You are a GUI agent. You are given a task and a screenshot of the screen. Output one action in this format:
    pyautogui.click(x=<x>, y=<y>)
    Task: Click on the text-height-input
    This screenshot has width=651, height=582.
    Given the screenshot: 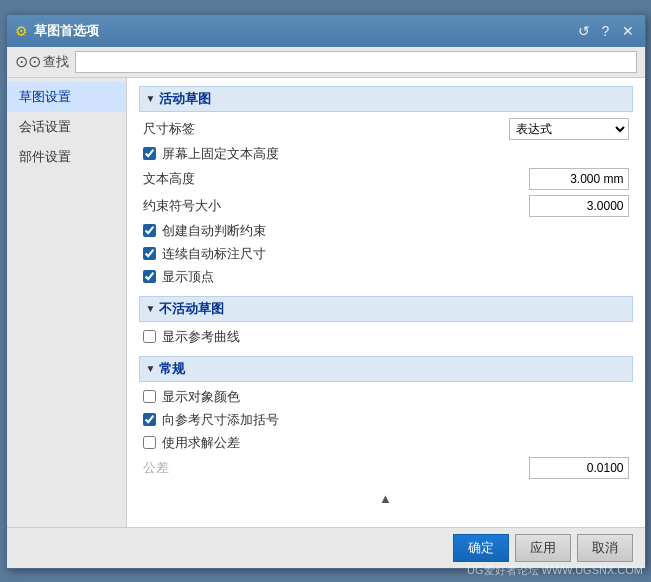 What is the action you would take?
    pyautogui.click(x=579, y=179)
    